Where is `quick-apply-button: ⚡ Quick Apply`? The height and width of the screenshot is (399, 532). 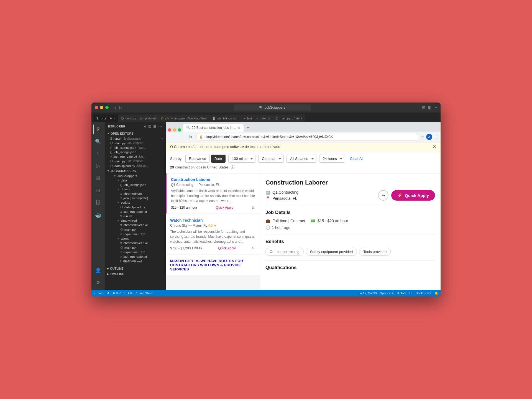
quick-apply-button: ⚡ Quick Apply is located at coordinates (413, 195).